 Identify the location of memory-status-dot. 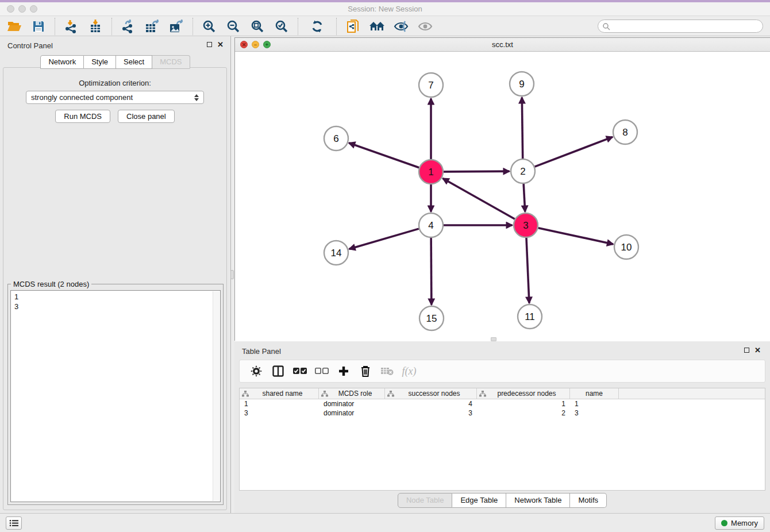
(724, 523).